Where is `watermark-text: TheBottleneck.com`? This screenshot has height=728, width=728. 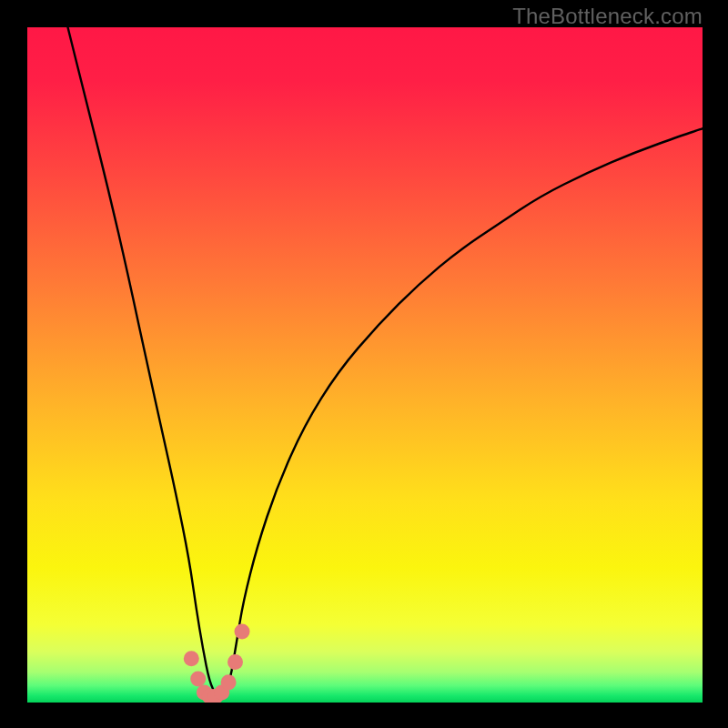
watermark-text: TheBottleneck.com is located at coordinates (608, 16).